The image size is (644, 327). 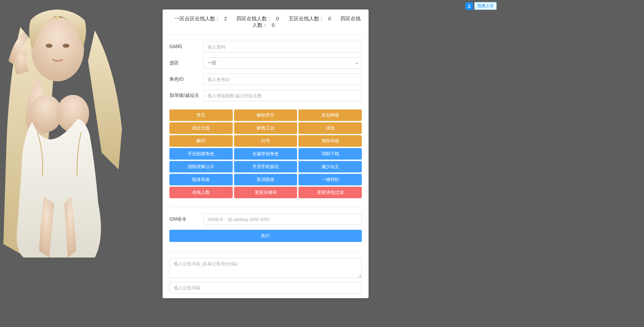 What do you see at coordinates (266, 180) in the screenshot?
I see `cancel-stealth-button: 取消隐身` at bounding box center [266, 180].